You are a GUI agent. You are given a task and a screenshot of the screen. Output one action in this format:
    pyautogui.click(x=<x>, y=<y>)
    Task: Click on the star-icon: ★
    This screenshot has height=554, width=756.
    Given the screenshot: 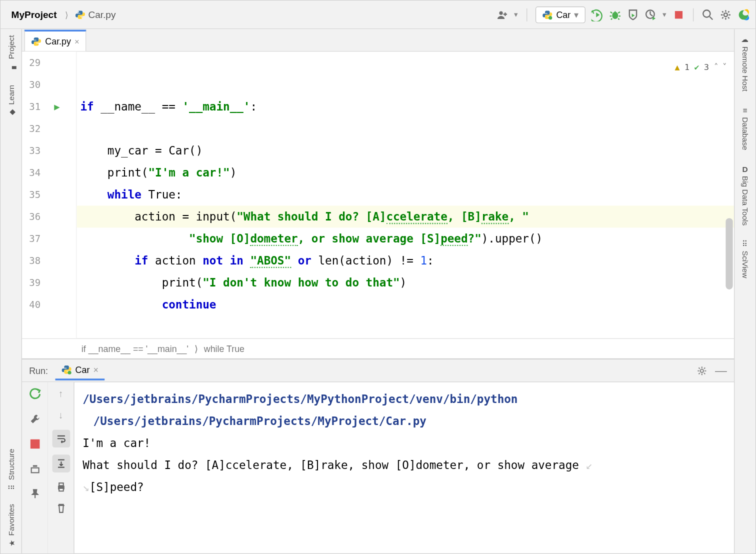 What is the action you would take?
    pyautogui.click(x=11, y=543)
    